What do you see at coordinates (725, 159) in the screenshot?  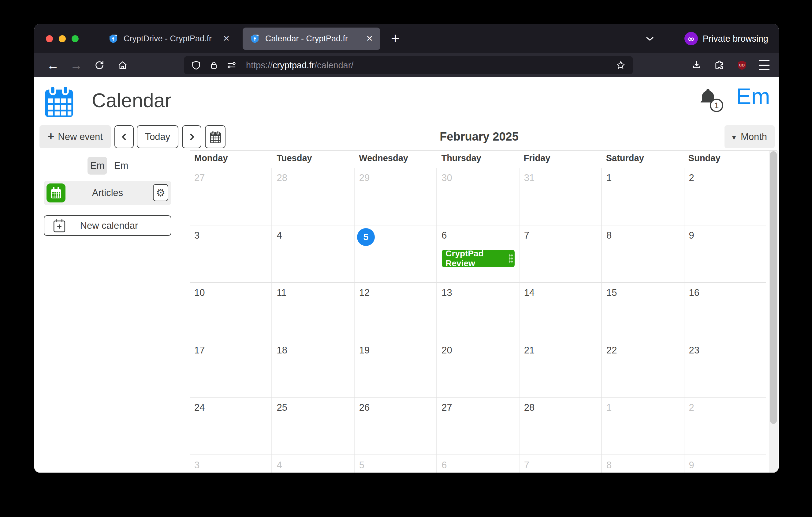 I see `day-header: Sunday` at bounding box center [725, 159].